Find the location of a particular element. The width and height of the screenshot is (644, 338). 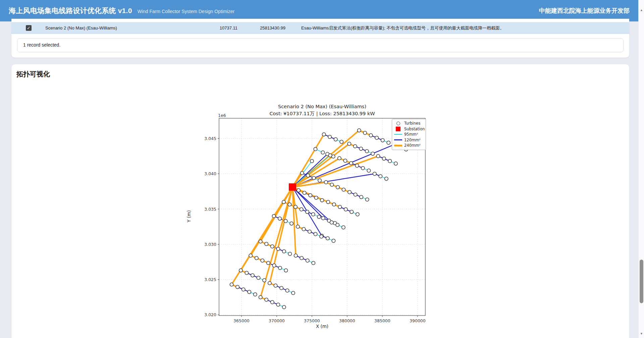

scrollbar-thumb is located at coordinates (641, 281).